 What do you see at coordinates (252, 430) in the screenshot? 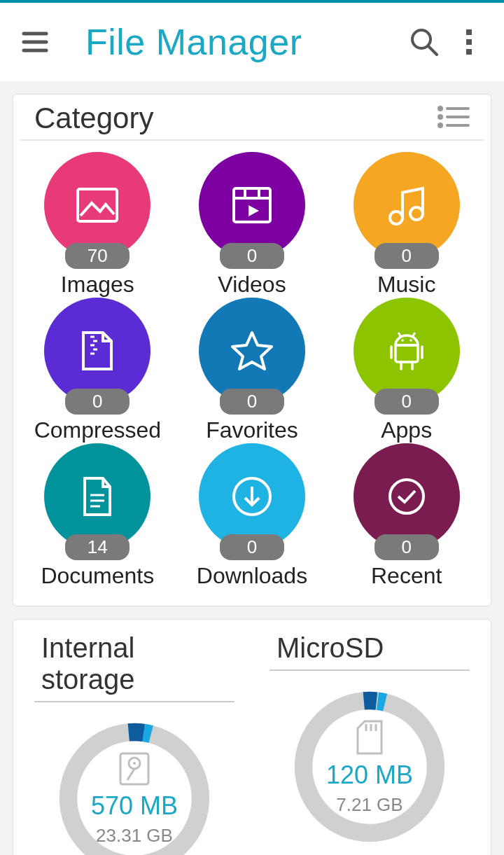
I see `category-label: Favorites` at bounding box center [252, 430].